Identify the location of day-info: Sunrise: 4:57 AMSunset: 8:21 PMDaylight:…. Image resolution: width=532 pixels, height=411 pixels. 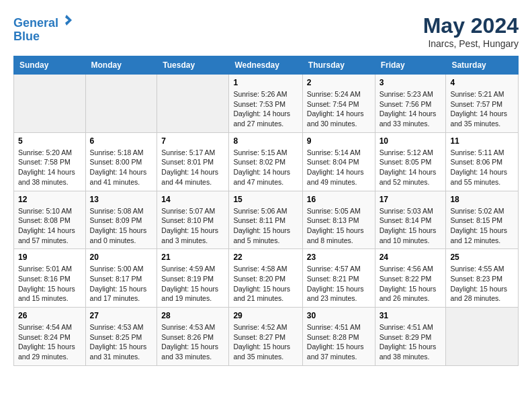
(339, 283).